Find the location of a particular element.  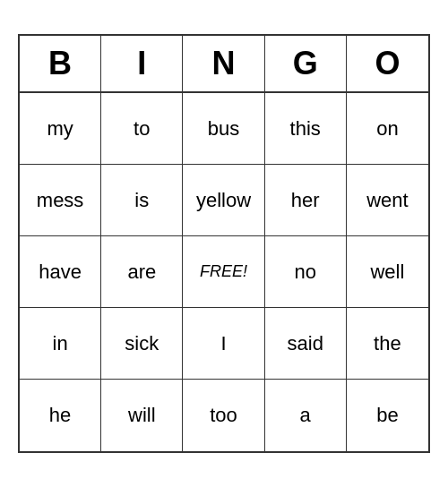

cell-r5-c5: be is located at coordinates (387, 415).